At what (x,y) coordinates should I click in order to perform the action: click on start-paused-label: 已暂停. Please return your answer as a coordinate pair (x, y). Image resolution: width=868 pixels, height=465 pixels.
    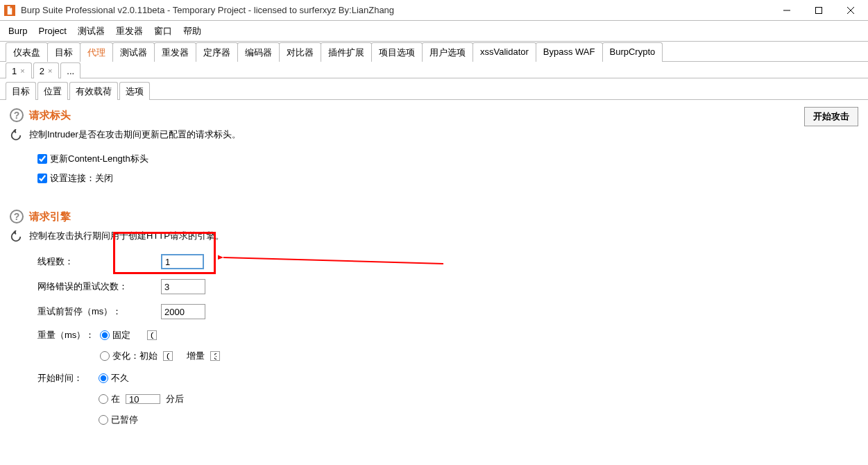
    Looking at the image, I should click on (125, 420).